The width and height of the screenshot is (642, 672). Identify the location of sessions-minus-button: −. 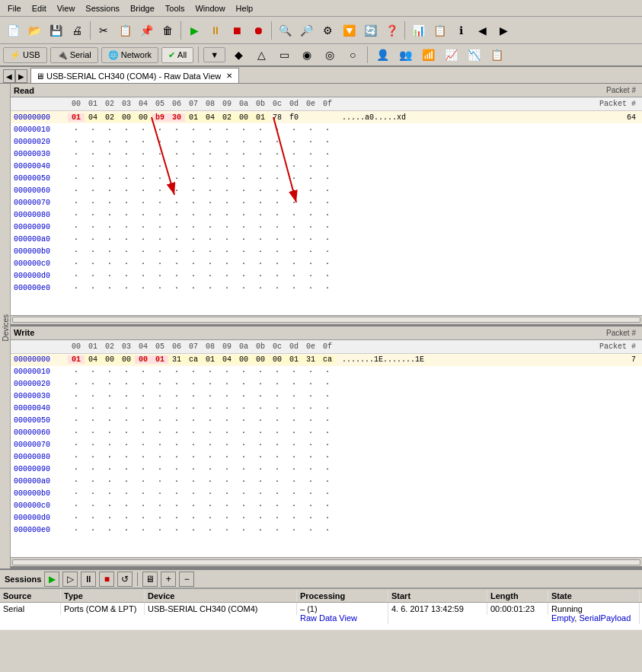
(187, 579).